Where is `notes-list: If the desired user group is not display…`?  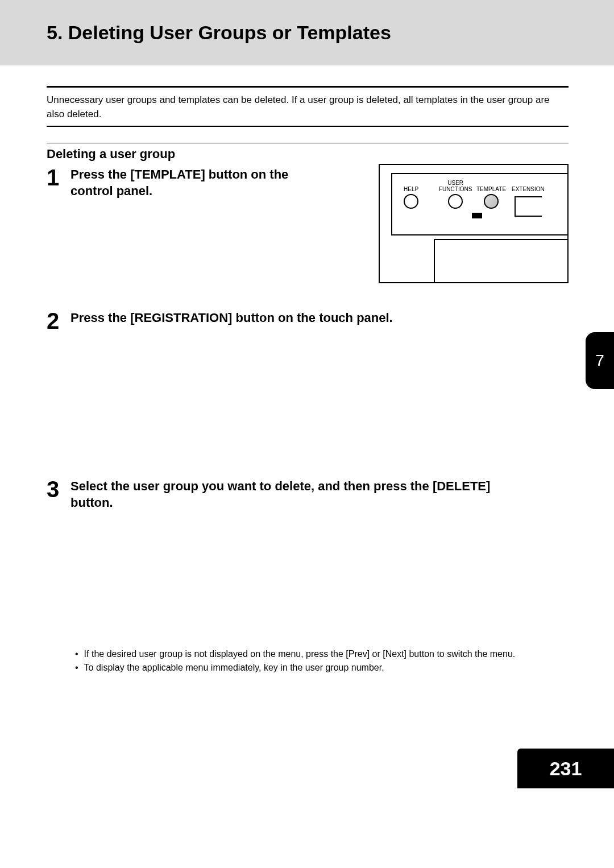
notes-list: If the desired user group is not display… is located at coordinates (322, 660).